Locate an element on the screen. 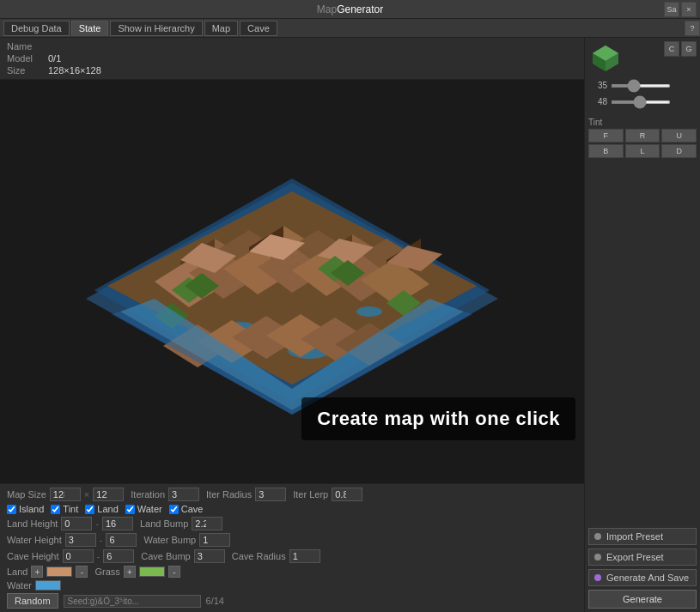 The image size is (700, 612). map-size-group: Map Size × is located at coordinates (65, 494).